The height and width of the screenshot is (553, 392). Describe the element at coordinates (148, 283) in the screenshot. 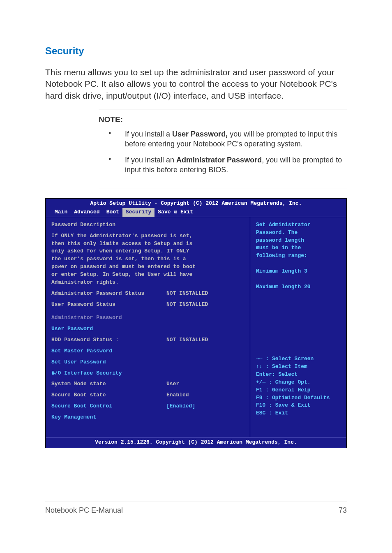

I see `bios-desc-line: Administrator rights.` at that location.